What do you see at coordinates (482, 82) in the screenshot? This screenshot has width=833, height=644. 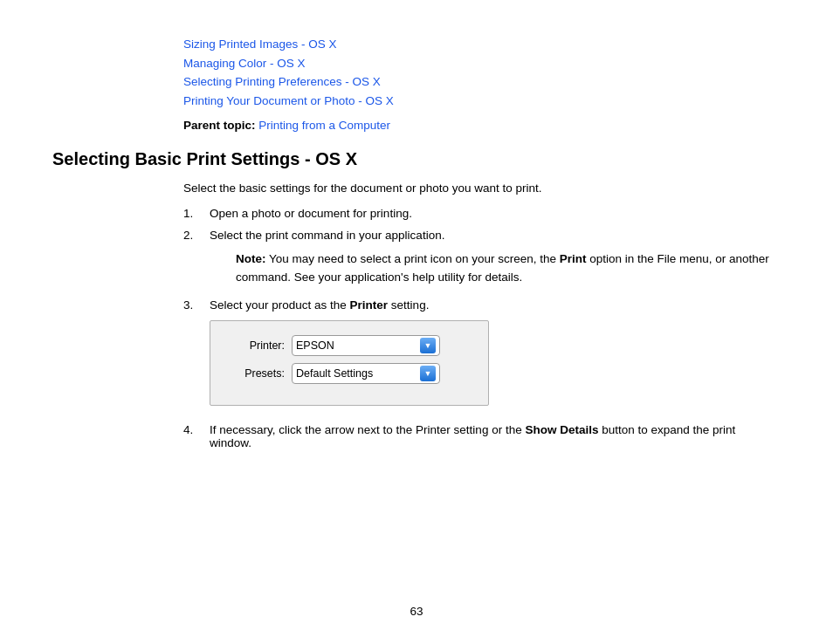 I see `link-selecting-preferences: Selecting Printing Preferences - OS X` at bounding box center [482, 82].